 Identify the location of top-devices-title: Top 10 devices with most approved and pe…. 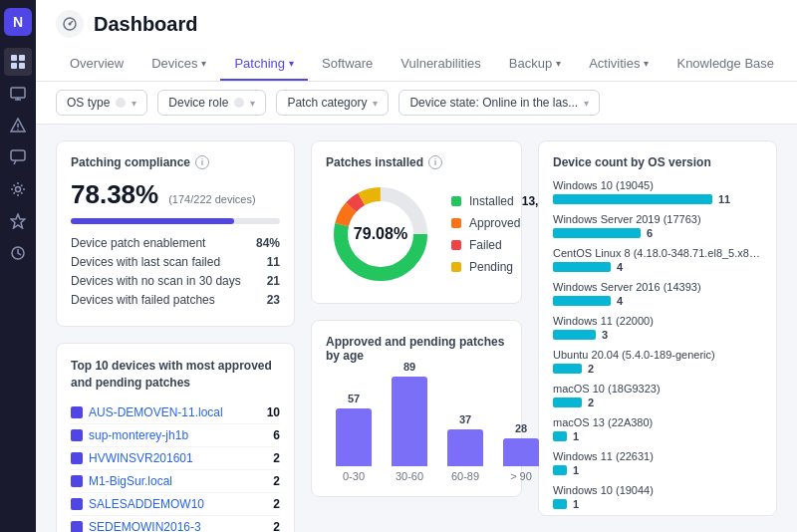
(175, 375).